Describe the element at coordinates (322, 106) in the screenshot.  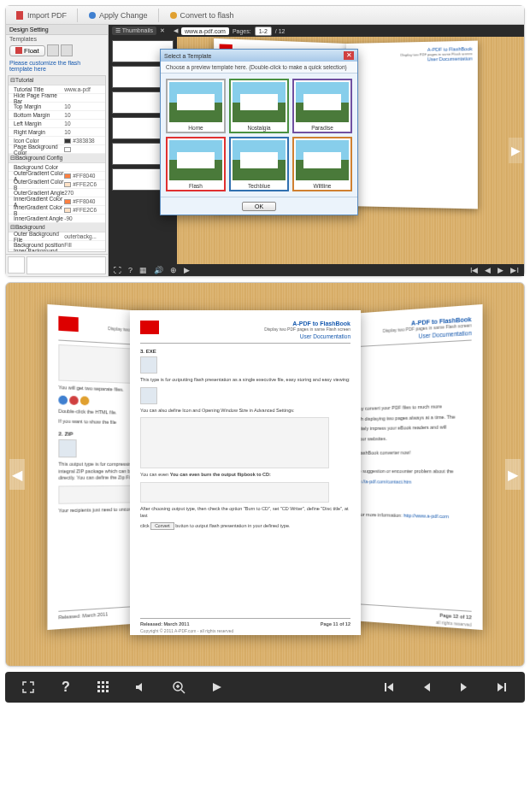
I see `template-option: Paradise` at that location.